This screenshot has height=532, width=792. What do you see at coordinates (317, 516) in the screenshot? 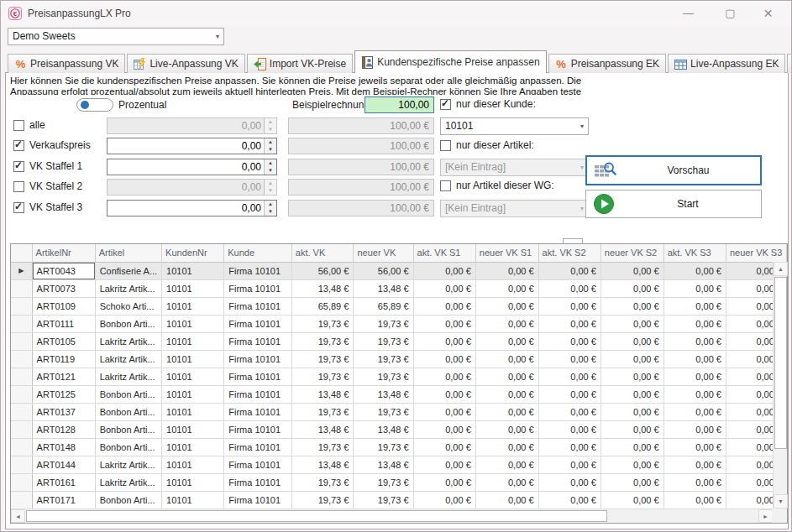
I see `horizontal-scroll-thumb` at bounding box center [317, 516].